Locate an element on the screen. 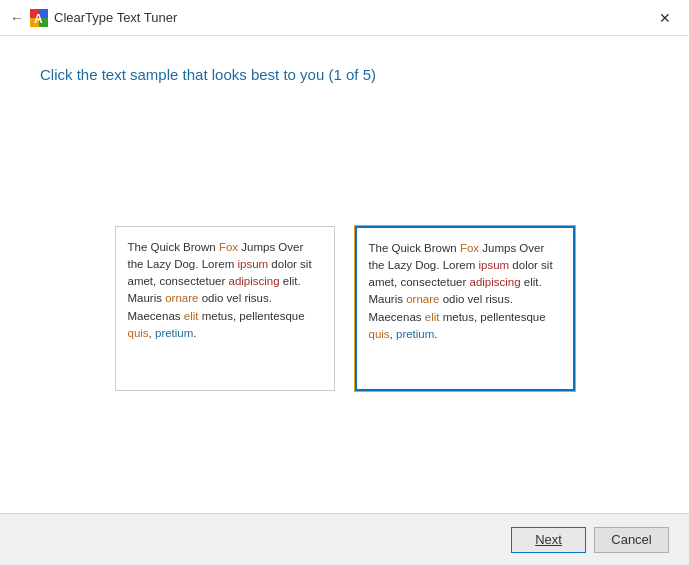  next-button: Next is located at coordinates (548, 540).